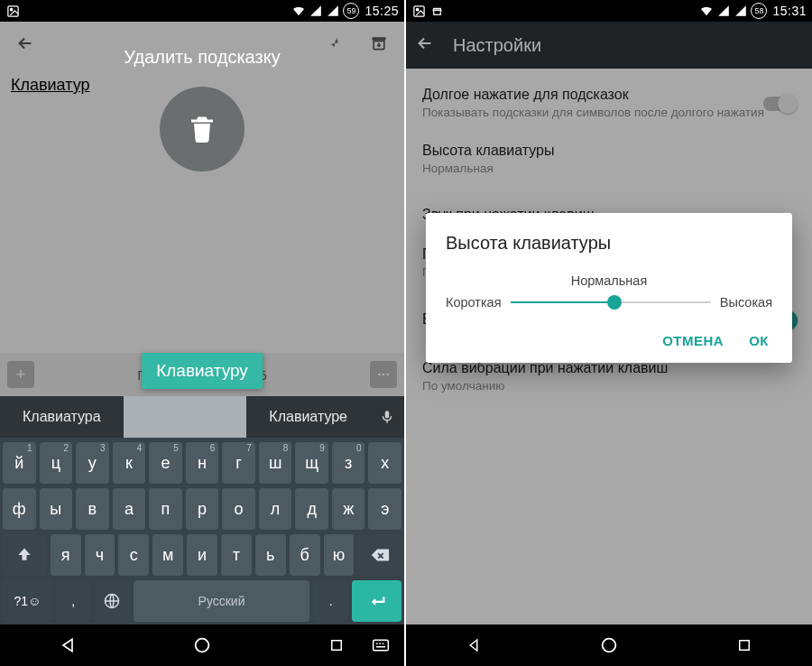 This screenshot has height=666, width=812. What do you see at coordinates (312, 463) in the screenshot?
I see `key-щ: щ9` at bounding box center [312, 463].